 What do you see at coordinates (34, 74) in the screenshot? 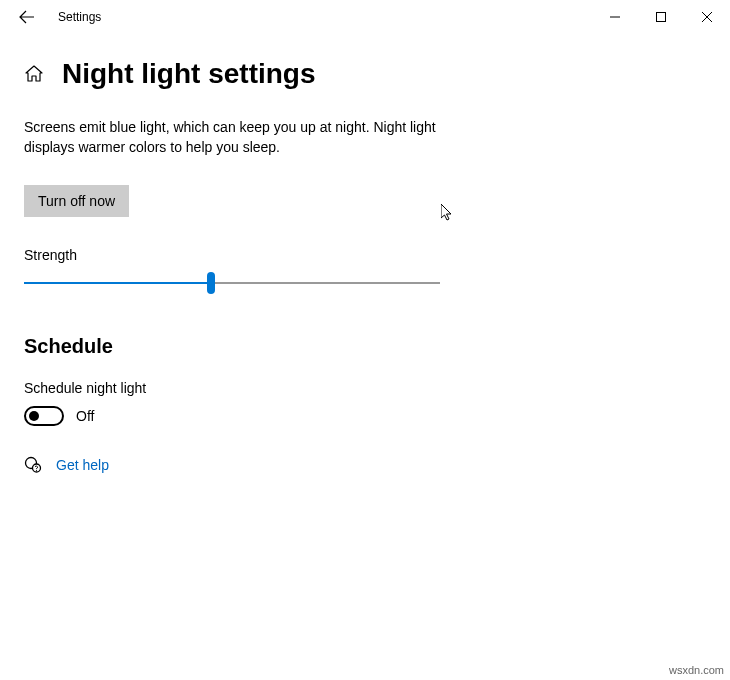
I see `home-button` at bounding box center [34, 74].